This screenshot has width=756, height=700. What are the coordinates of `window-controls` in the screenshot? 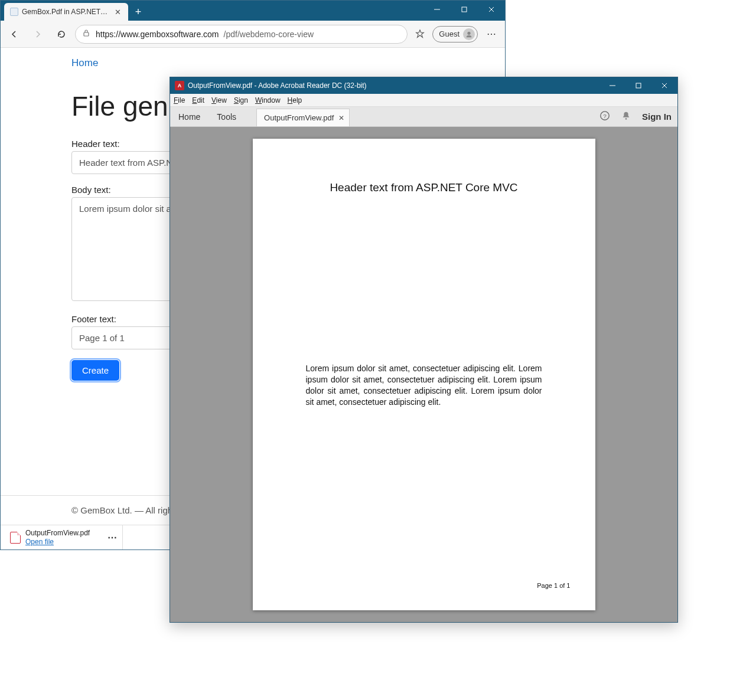 It's located at (464, 9).